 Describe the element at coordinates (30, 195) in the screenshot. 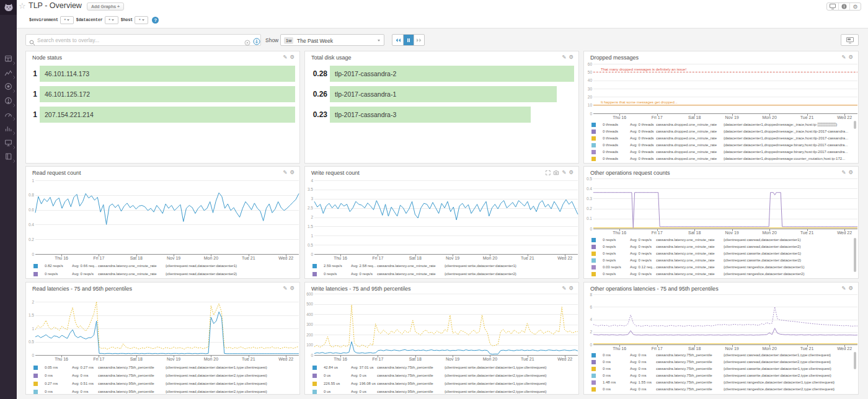

I see `y-axis-label: 0.8` at that location.